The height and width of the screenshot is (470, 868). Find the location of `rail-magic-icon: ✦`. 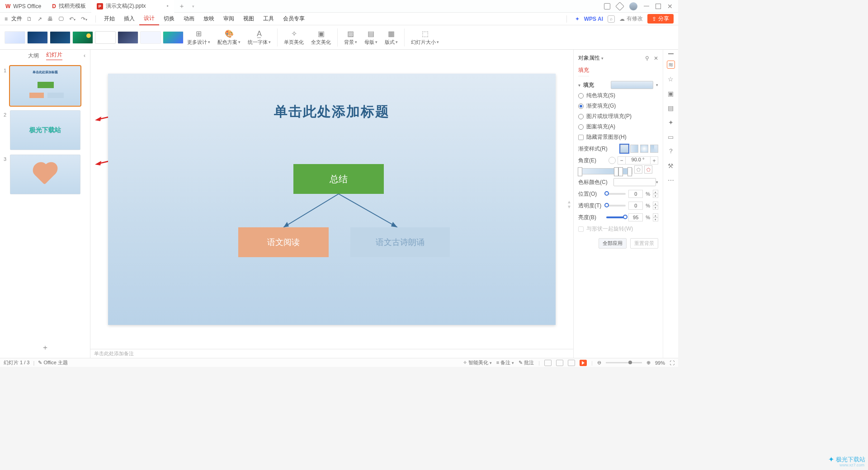

rail-magic-icon: ✦ is located at coordinates (671, 122).